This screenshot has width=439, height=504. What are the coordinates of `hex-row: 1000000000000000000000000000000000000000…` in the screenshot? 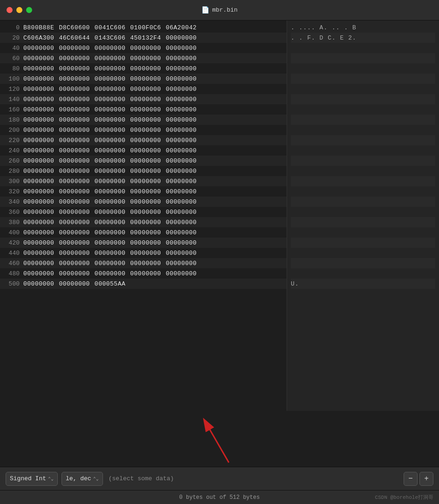 It's located at (144, 79).